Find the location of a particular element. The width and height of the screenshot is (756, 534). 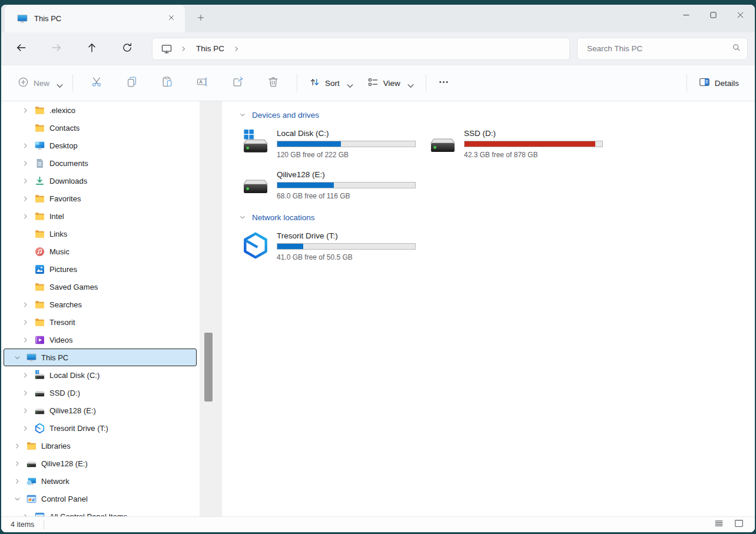

copy-button is located at coordinates (132, 83).